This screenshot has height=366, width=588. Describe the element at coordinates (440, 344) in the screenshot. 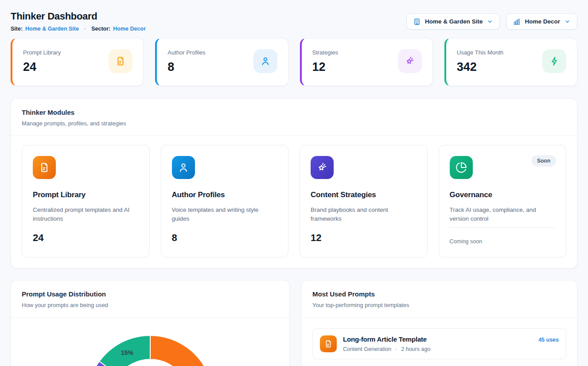

I see `list-item-prompt: Long-form Article Template Content Gener…` at that location.